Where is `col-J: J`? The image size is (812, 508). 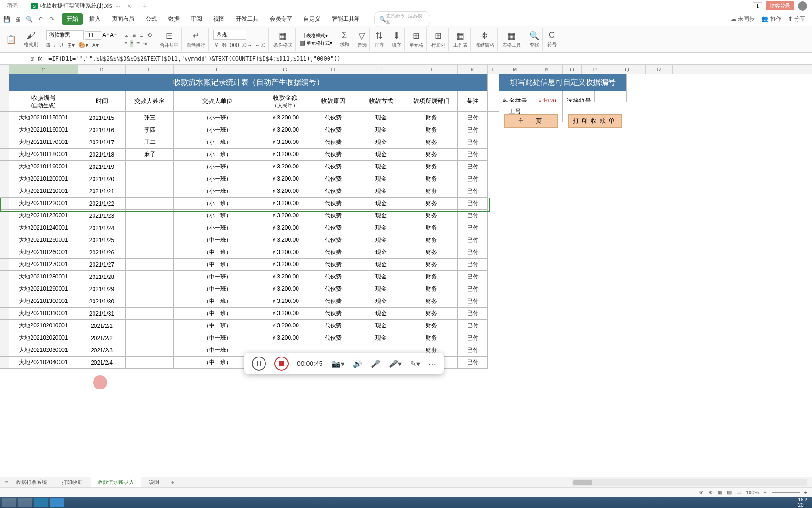
col-J: J is located at coordinates (431, 70).